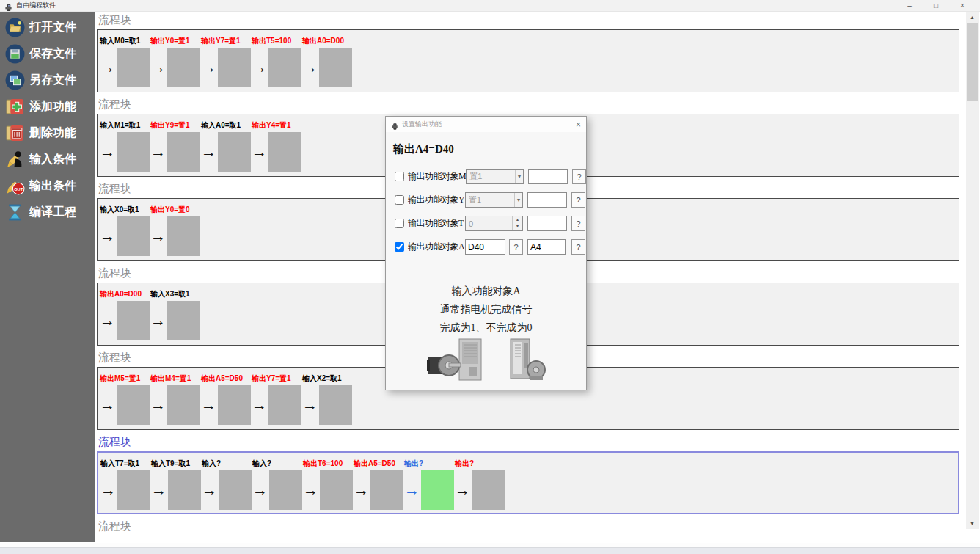 This screenshot has width=980, height=554. I want to click on flow-item-label: 输入A0=取1, so click(226, 125).